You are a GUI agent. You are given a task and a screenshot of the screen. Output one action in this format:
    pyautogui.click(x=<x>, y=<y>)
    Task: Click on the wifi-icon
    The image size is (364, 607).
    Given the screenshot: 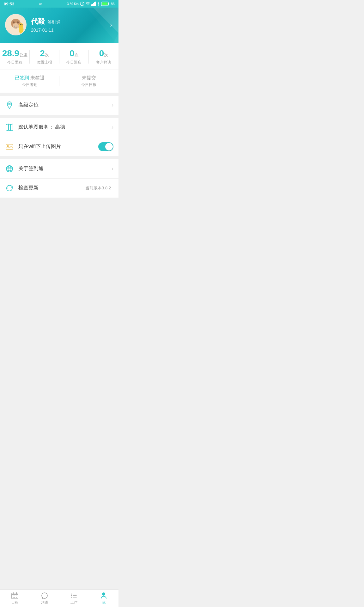 What is the action you would take?
    pyautogui.click(x=88, y=4)
    